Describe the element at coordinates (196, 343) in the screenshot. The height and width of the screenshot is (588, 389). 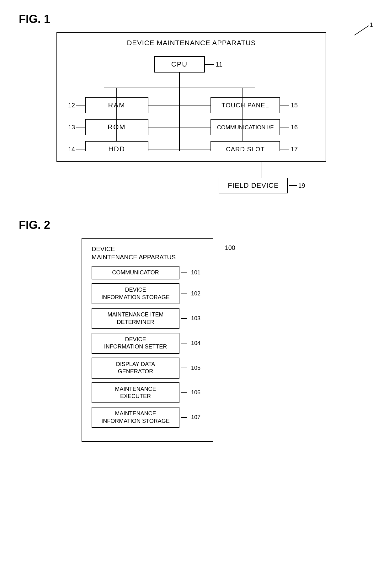
I see `fig2-ref-104: 104` at that location.